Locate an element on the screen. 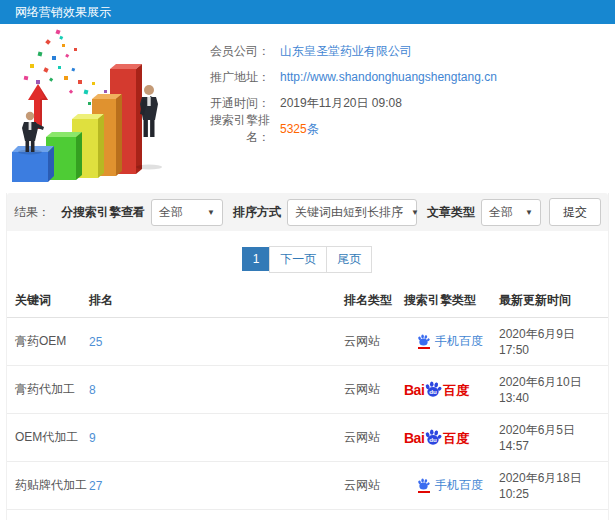  info-row-url: 推广地址： http://www.shandonghuangshengtang.… is located at coordinates (402, 77).